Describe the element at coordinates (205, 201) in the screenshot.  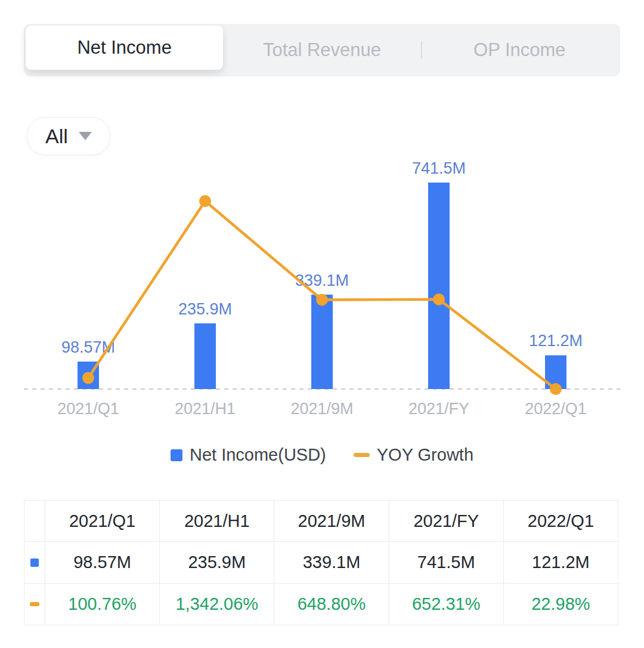
I see `line-marker-2021/H1` at that location.